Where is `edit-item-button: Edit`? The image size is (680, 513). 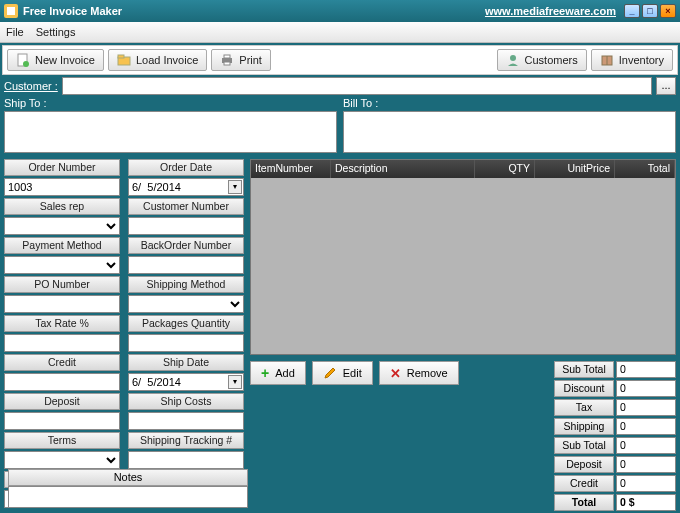
edit-item-button: Edit is located at coordinates (342, 373).